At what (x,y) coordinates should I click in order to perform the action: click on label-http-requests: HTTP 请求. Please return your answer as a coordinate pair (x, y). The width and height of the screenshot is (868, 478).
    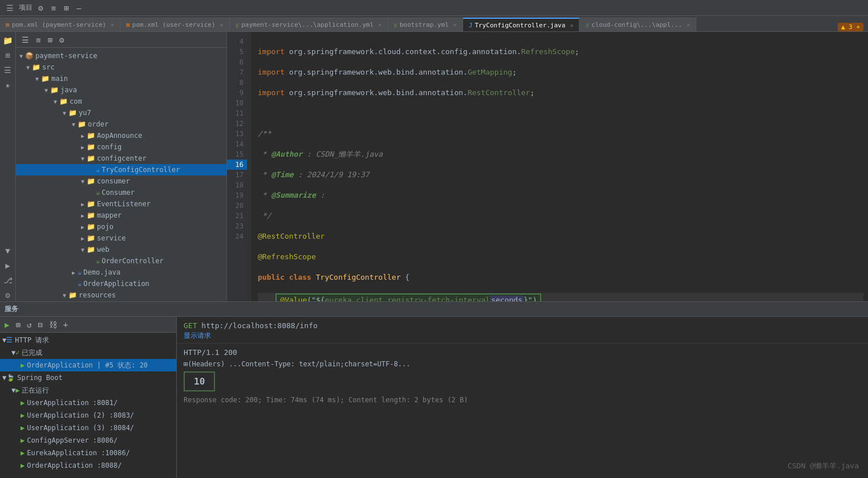
    Looking at the image, I should click on (32, 341).